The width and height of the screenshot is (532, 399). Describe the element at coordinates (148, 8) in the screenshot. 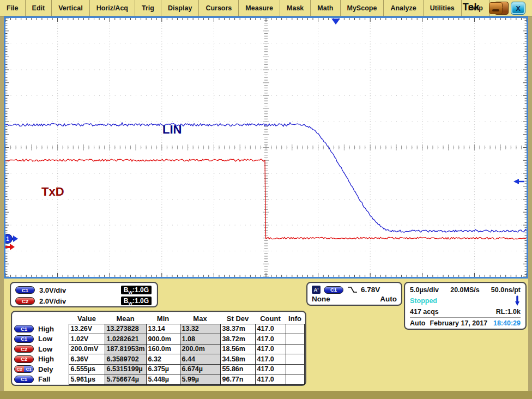

I see `menu-item-trig: Trig` at that location.